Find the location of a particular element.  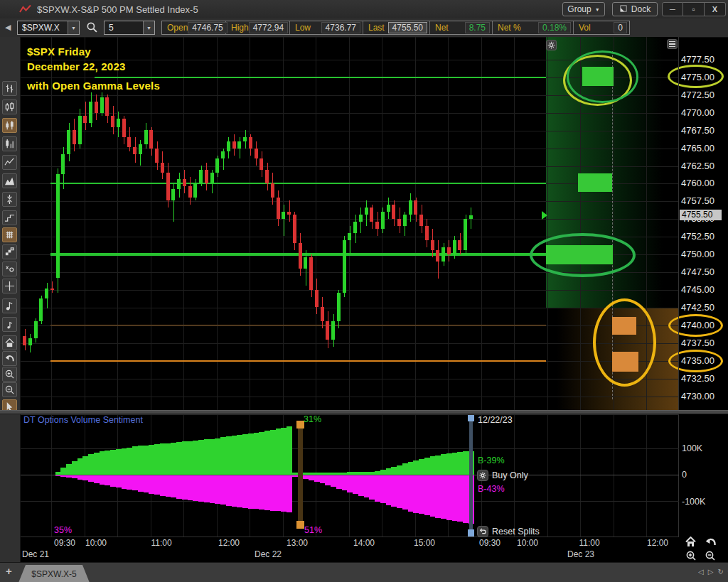

study-settings-gear-icon is located at coordinates (483, 475).